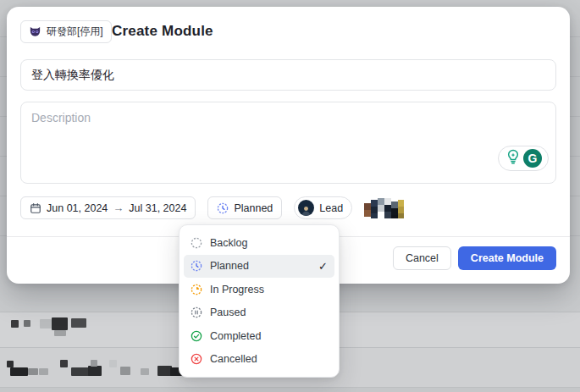 This screenshot has width=580, height=392. What do you see at coordinates (36, 208) in the screenshot?
I see `calendar-icon` at bounding box center [36, 208].